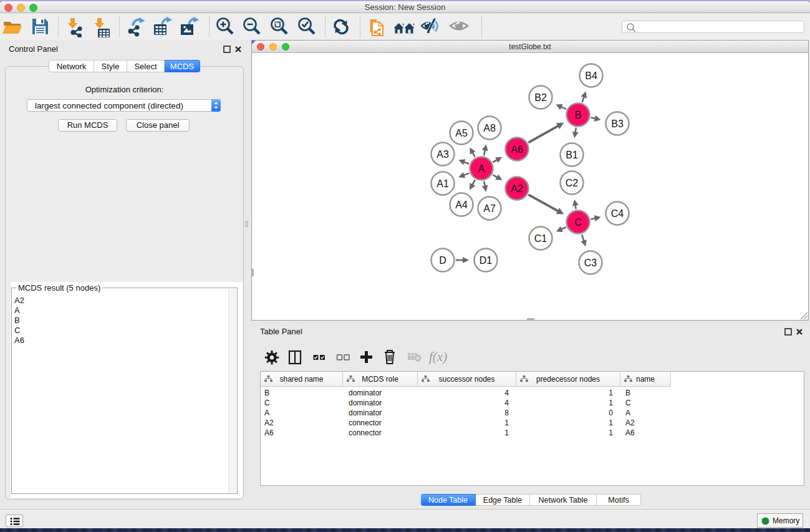  I want to click on svg-text: C1, so click(541, 238).